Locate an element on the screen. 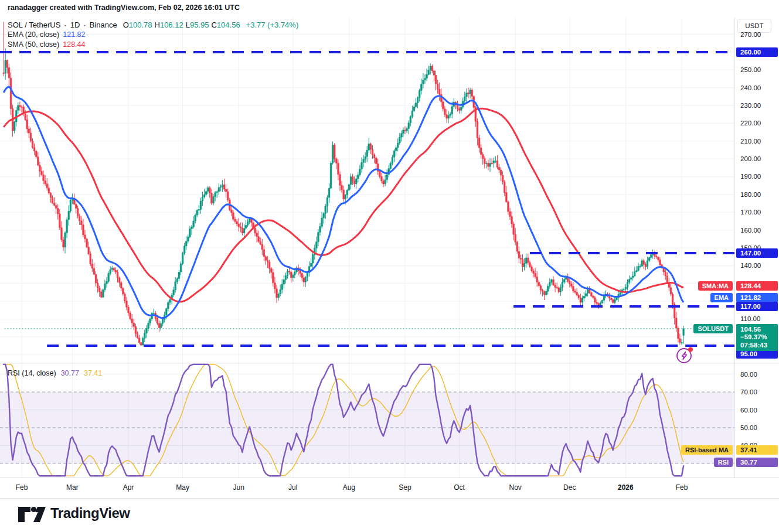 This screenshot has width=779, height=532. price-axis-badge: 260.00 is located at coordinates (757, 52).